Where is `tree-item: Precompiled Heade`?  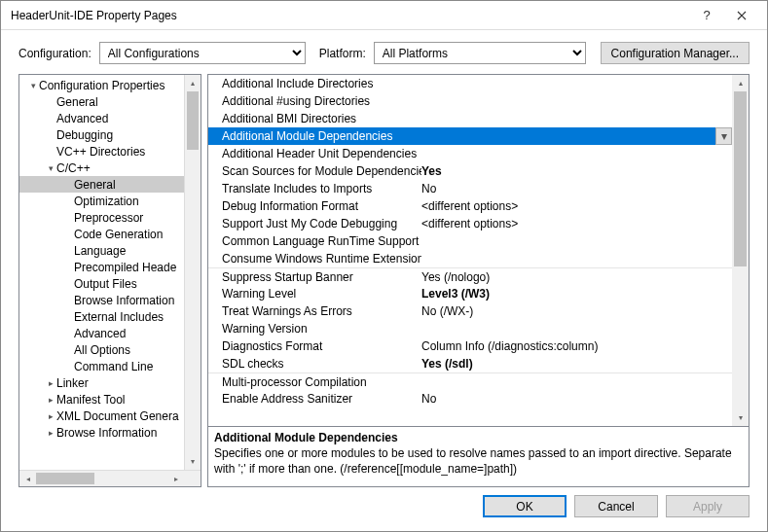 tree-item: Precompiled Heade is located at coordinates (110, 266).